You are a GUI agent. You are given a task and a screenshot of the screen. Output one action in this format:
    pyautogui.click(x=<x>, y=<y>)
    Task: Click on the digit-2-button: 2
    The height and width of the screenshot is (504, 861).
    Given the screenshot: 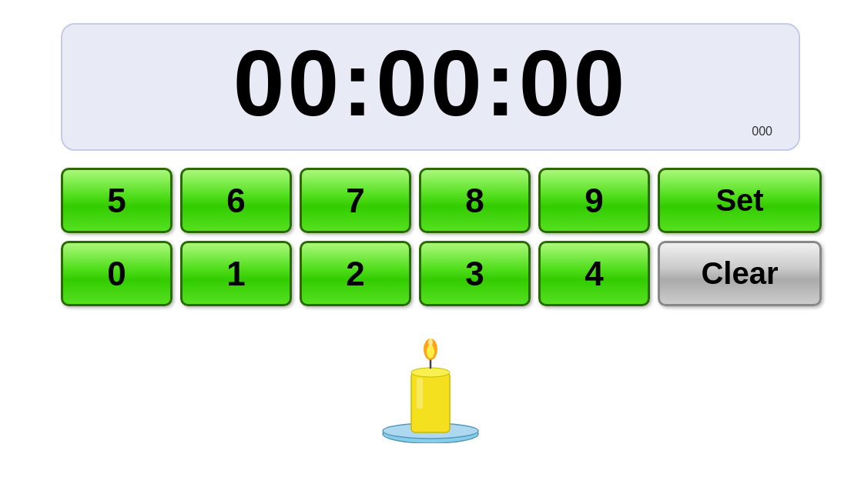 What is the action you would take?
    pyautogui.click(x=356, y=274)
    